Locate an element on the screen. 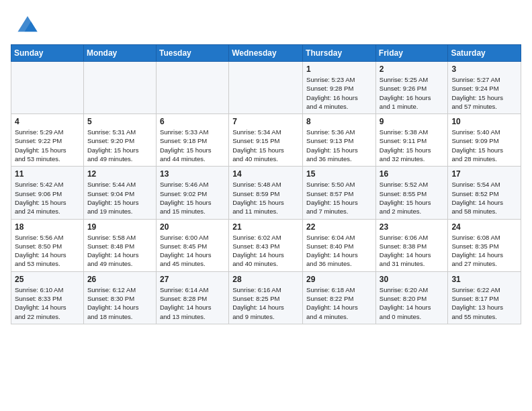 This screenshot has width=532, height=411. calendar-cell: 2Sunrise: 5:25 AM Sunset: 9:26 PM Daylig… is located at coordinates (412, 88).